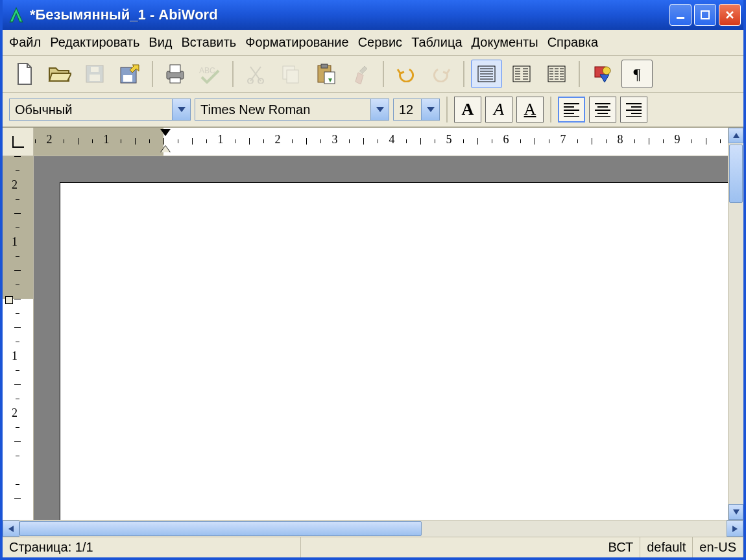 This screenshot has width=746, height=560. I want to click on paste-button, so click(326, 74).